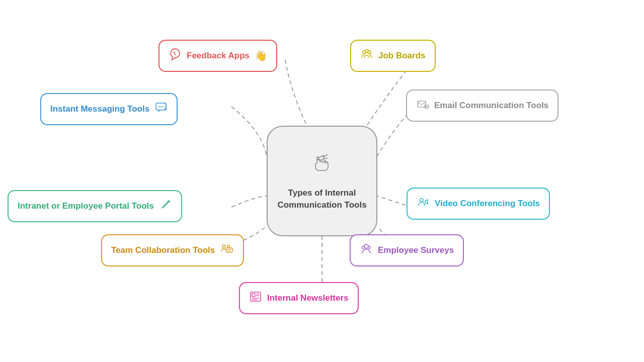 The width and height of the screenshot is (644, 362). What do you see at coordinates (100, 109) in the screenshot?
I see `messaging-label: Instant Messaging Tools` at bounding box center [100, 109].